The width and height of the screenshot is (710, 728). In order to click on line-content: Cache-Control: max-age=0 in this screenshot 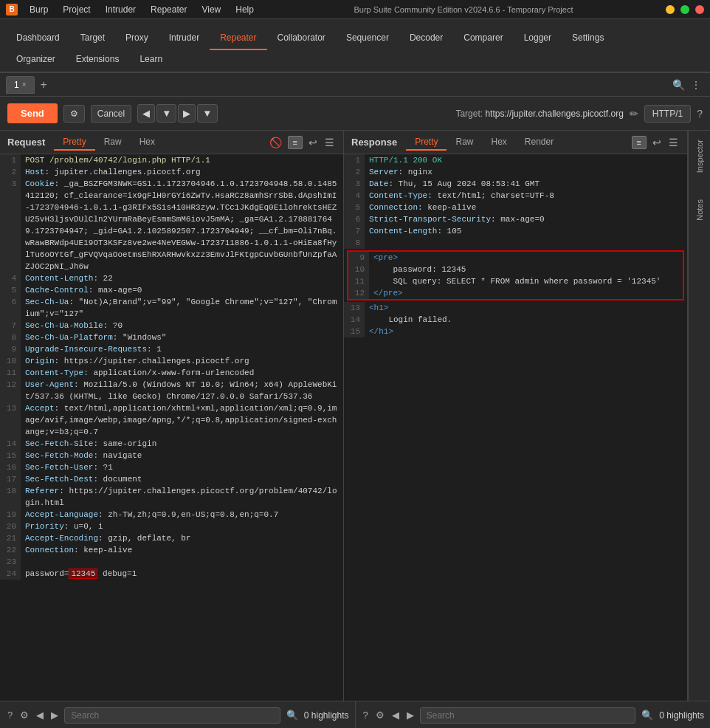, I will do `click(182, 290)`.